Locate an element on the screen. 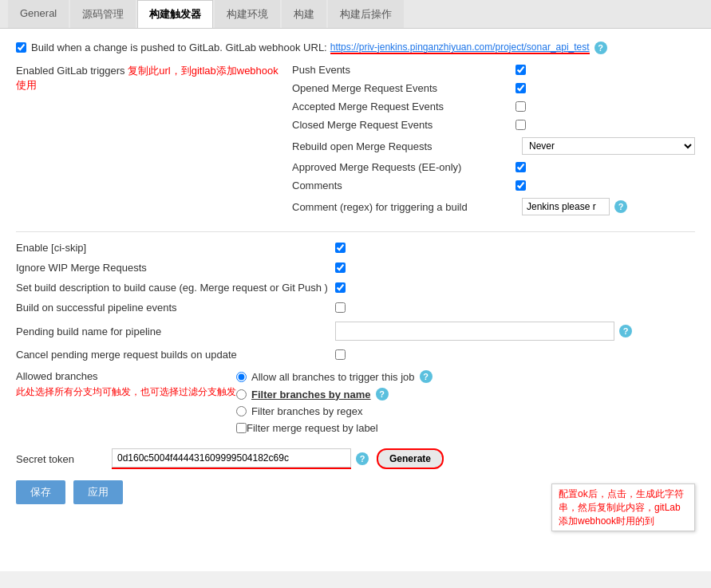 The image size is (711, 588). ignore-wip-checkbox is located at coordinates (340, 268).